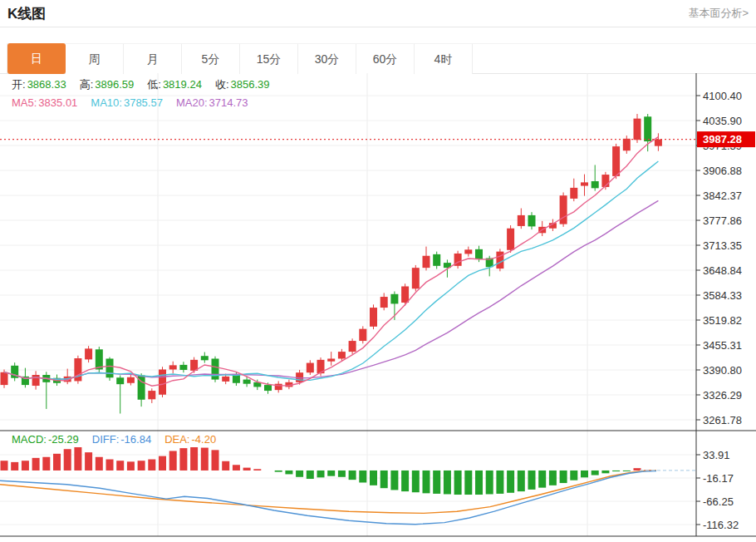  What do you see at coordinates (723, 346) in the screenshot?
I see `y-axis-label: 3455.31` at bounding box center [723, 346].